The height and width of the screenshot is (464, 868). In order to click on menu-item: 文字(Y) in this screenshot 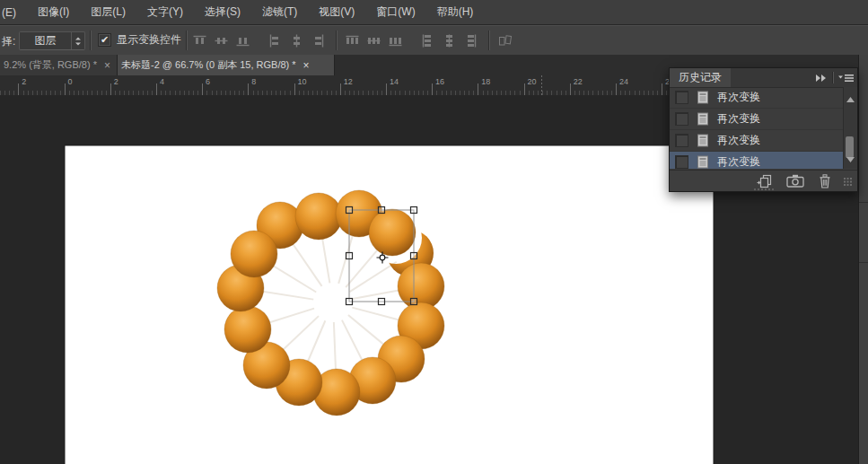, I will do `click(165, 13)`.